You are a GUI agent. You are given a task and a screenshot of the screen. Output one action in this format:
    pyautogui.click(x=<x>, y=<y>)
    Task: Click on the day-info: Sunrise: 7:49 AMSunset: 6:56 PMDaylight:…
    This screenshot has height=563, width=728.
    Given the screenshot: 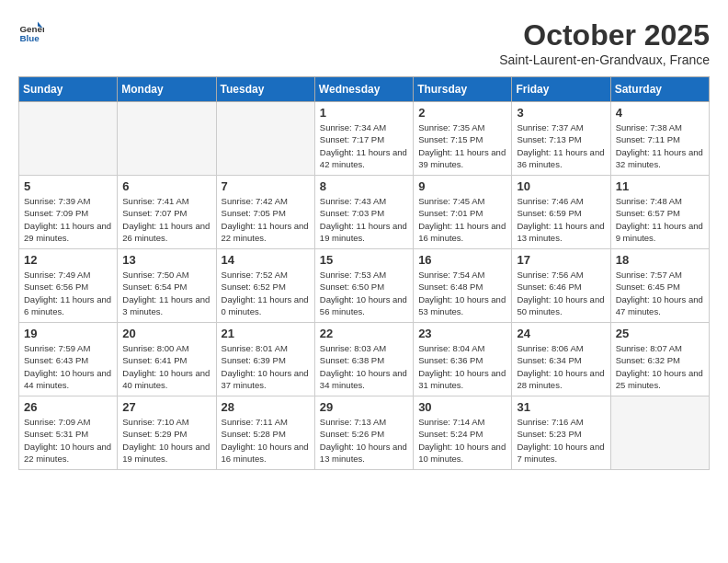 What is the action you would take?
    pyautogui.click(x=68, y=293)
    